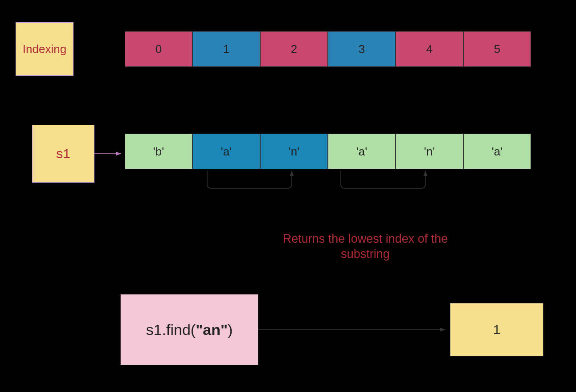  I want to click on caption-line1: Returns the lowest index of the, so click(365, 239).